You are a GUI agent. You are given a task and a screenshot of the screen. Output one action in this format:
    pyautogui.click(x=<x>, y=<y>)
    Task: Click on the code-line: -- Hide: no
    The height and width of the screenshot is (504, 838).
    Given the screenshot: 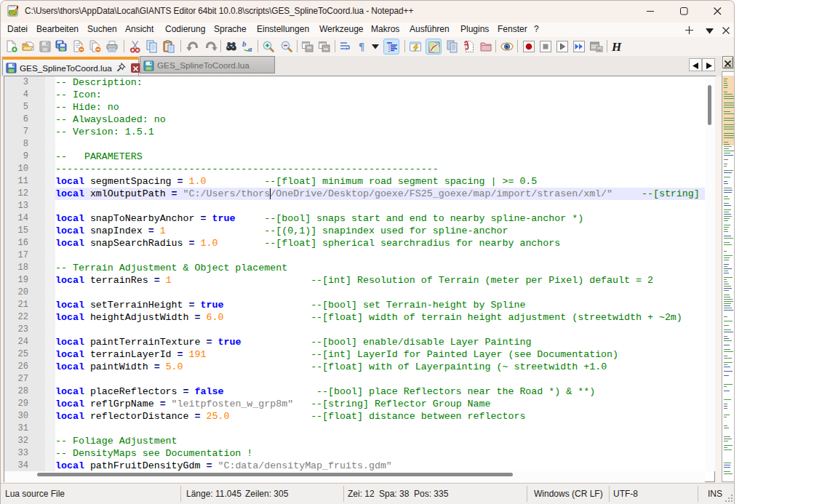 What is the action you would take?
    pyautogui.click(x=380, y=108)
    